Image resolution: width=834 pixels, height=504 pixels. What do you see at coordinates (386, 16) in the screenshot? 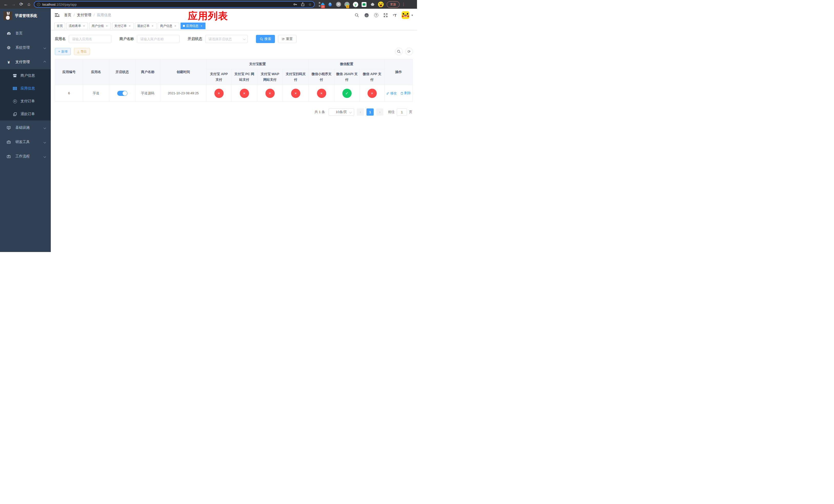
I see `fullscreen-icon` at bounding box center [386, 16].